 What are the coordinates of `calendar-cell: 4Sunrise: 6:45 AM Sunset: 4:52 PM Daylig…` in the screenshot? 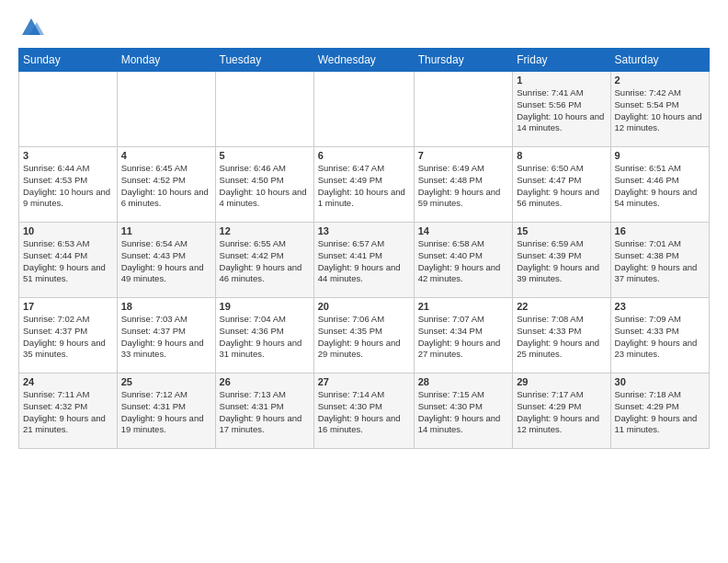 It's located at (165, 185).